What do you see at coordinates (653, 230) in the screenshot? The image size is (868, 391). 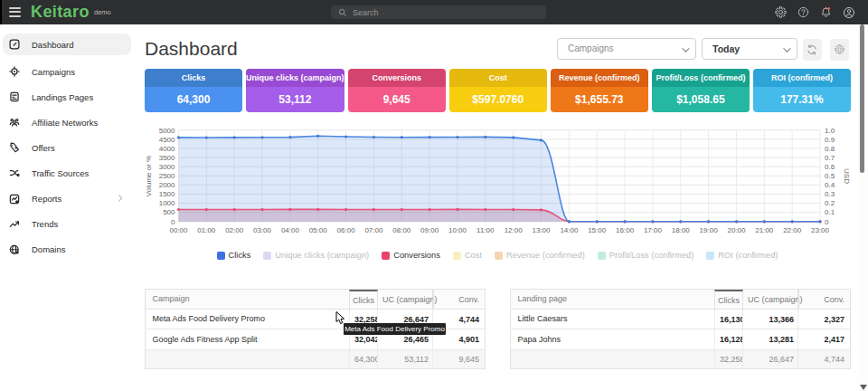 I see `svg-text: 17:00` at bounding box center [653, 230].